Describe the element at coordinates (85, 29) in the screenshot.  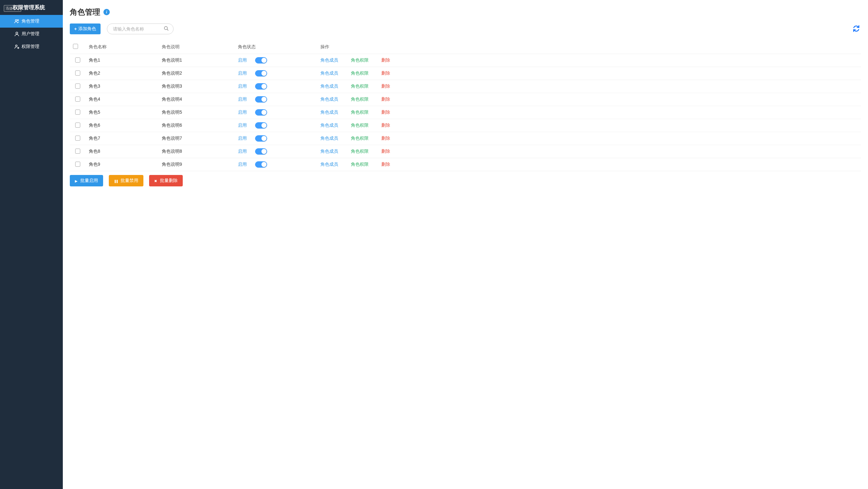
I see `add-role-button: + 添加角色` at that location.